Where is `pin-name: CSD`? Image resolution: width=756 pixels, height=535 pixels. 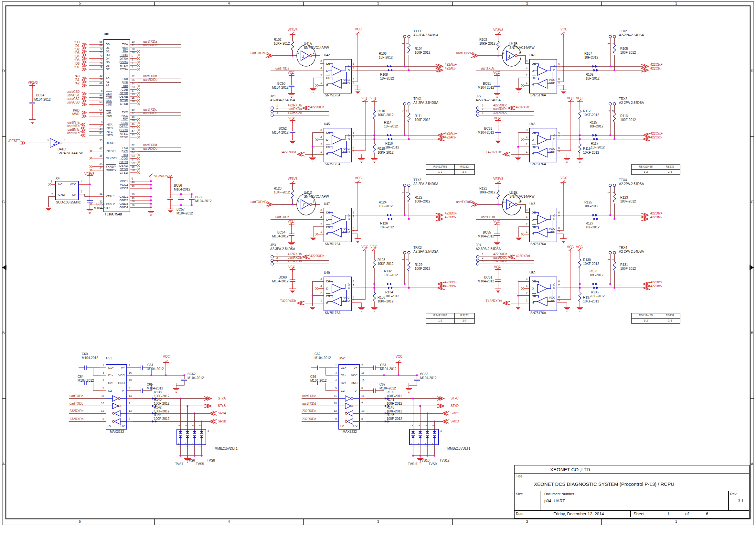 pin-name: CSD is located at coordinates (109, 104).